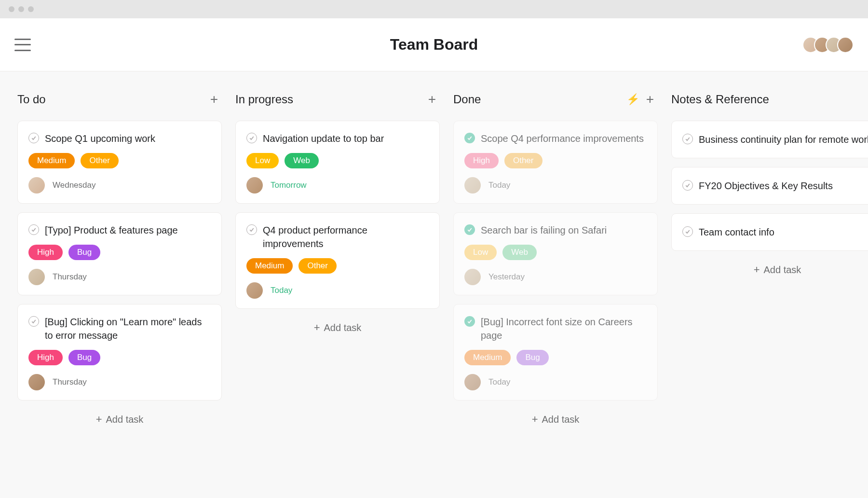 The image size is (868, 498). What do you see at coordinates (720, 99) in the screenshot?
I see `column-title: Notes & Reference` at bounding box center [720, 99].